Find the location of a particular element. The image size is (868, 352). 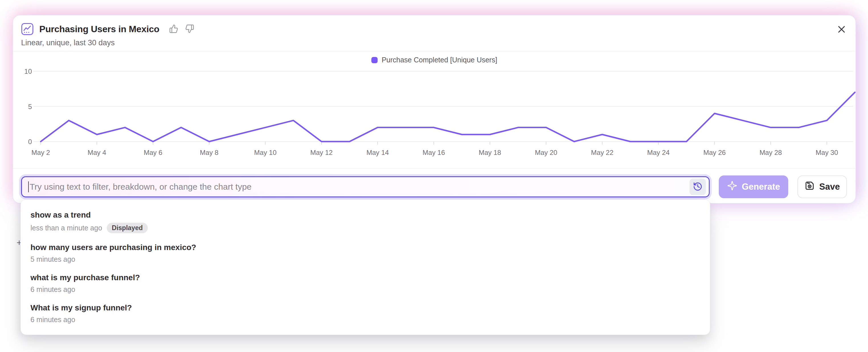

history-time: 5 minutes ago is located at coordinates (53, 259).